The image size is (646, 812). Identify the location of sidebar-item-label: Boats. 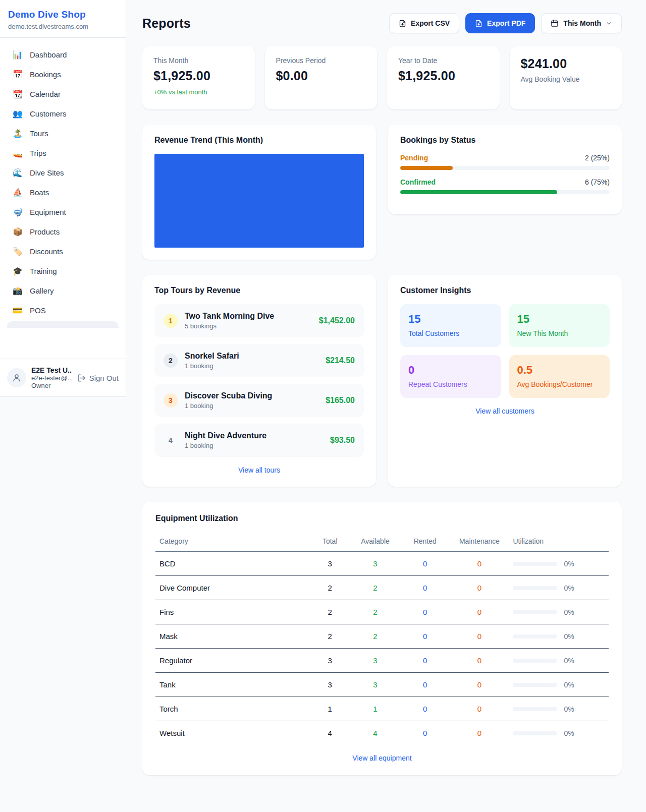
(39, 193).